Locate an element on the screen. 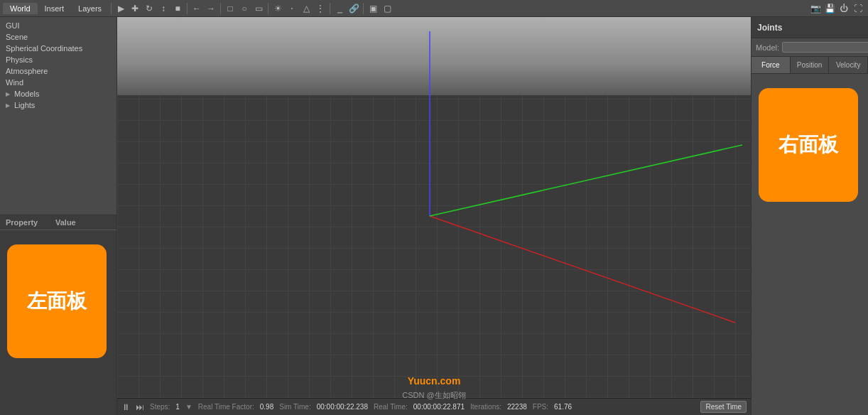 The width and height of the screenshot is (868, 415). link-icon: 🔗 is located at coordinates (354, 9).